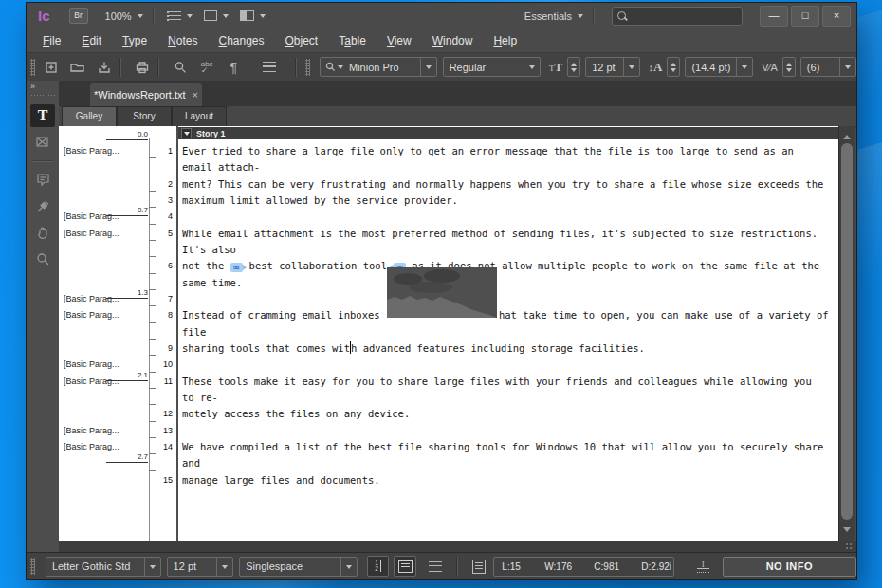 Image resolution: width=882 pixels, height=588 pixels. What do you see at coordinates (180, 67) in the screenshot?
I see `search-button` at bounding box center [180, 67].